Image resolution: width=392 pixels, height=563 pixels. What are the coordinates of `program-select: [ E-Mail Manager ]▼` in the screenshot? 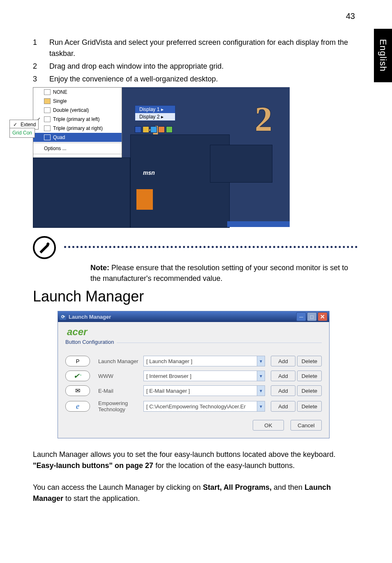 It's located at (204, 391).